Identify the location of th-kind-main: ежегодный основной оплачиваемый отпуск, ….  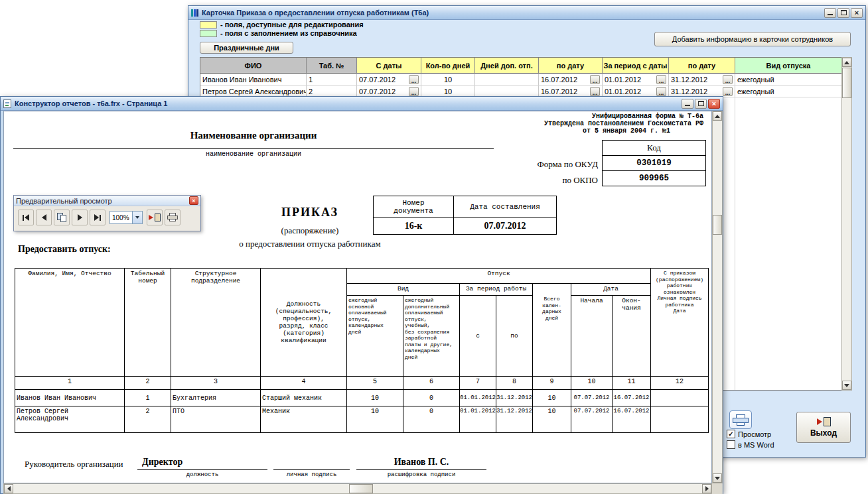
(376, 336).